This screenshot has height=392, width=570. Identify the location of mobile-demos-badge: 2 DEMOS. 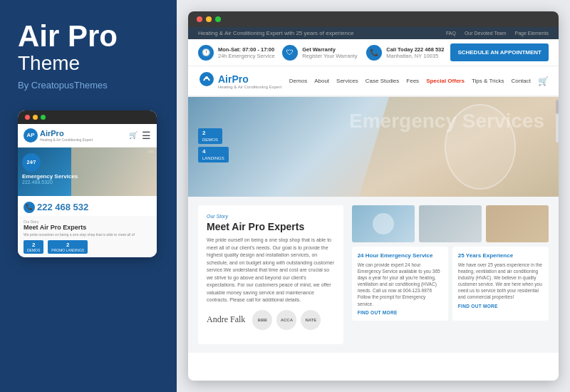
(33, 247).